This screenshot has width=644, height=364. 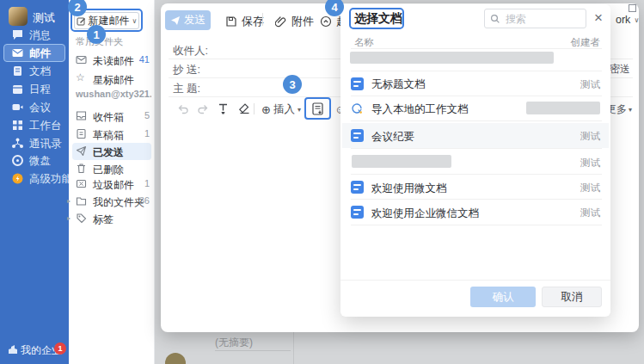 I want to click on paperclip-icon, so click(x=281, y=22).